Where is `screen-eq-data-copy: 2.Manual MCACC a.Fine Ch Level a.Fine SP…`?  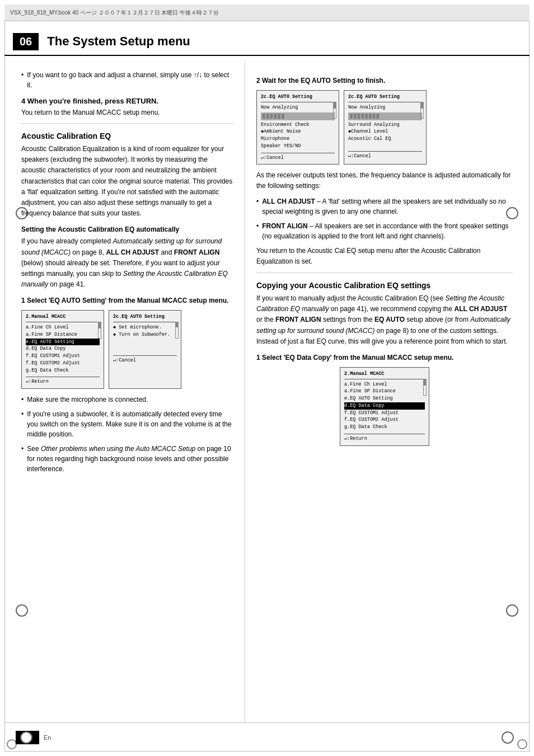 screen-eq-data-copy: 2.Manual MCACC a.Fine Ch Level a.Fine SP… is located at coordinates (385, 406).